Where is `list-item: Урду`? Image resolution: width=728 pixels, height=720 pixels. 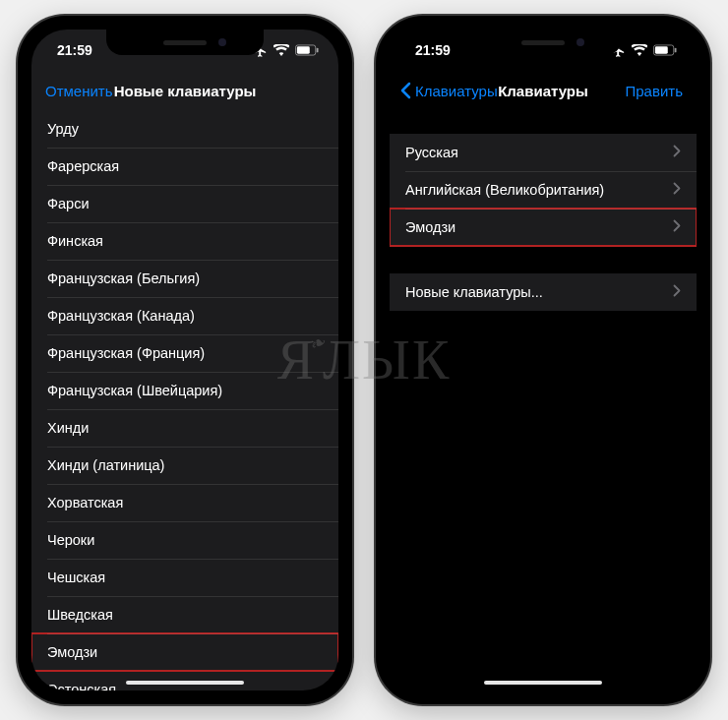
list-item: Урду is located at coordinates (185, 129).